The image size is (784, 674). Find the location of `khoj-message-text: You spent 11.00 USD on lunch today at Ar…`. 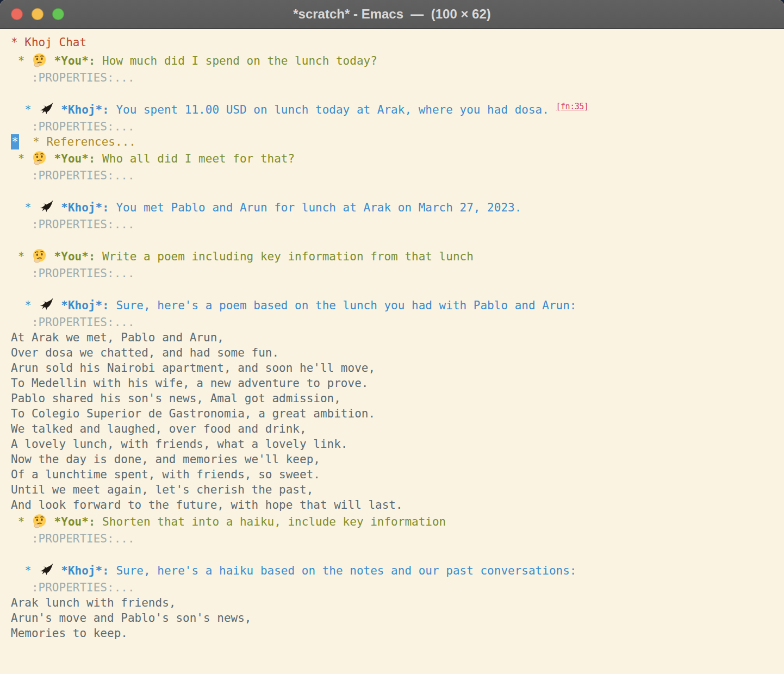

khoj-message-text: You spent 11.00 USD on lunch today at Ar… is located at coordinates (333, 110).